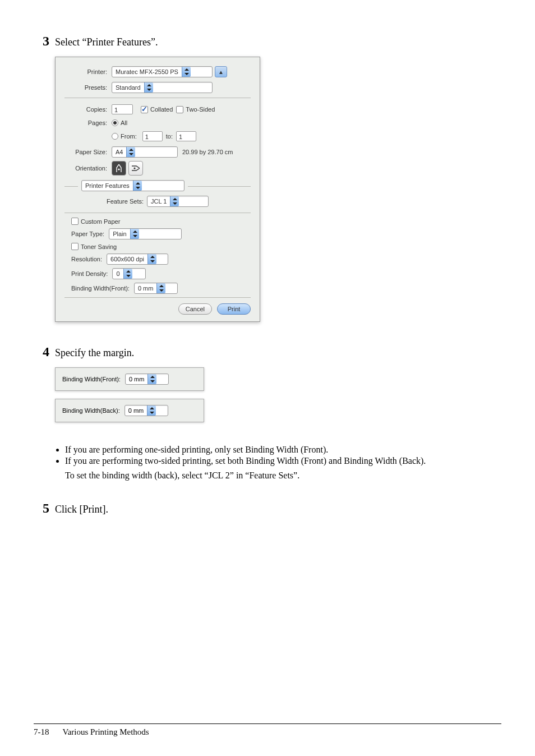  Describe the element at coordinates (283, 476) in the screenshot. I see `note-text: To set the binding width (back), select …` at that location.